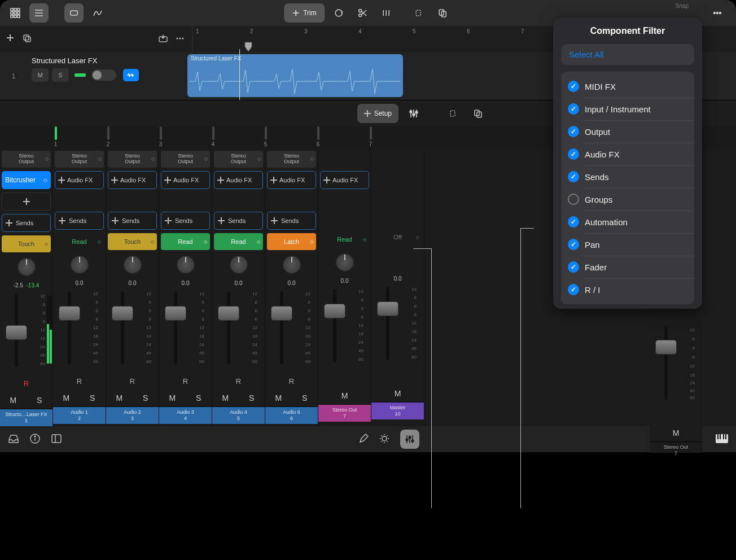  I want to click on channel-label: Structu…Laser FX1, so click(26, 418).